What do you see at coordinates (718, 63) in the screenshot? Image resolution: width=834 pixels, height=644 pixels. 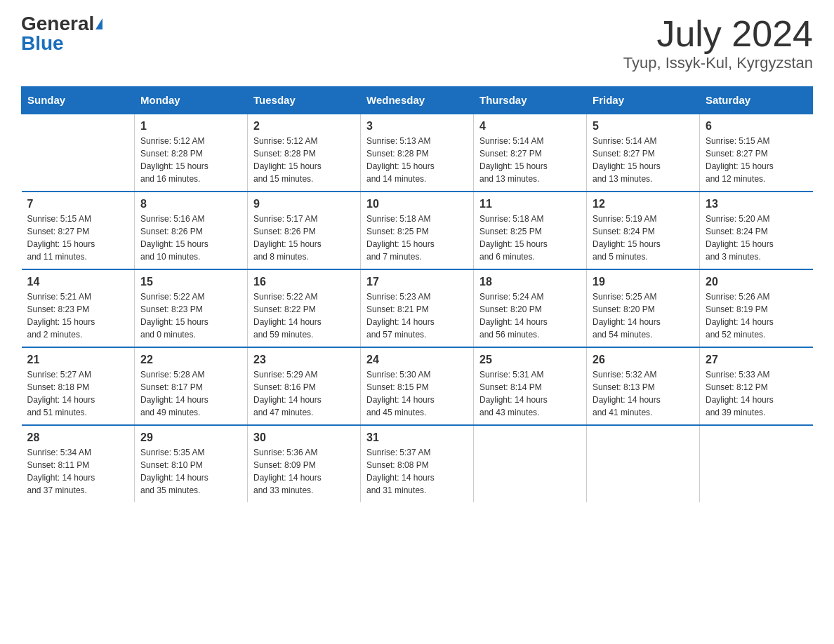 I see `page-subtitle: Tyup, Issyk-Kul, Kyrgyzstan` at bounding box center [718, 63].